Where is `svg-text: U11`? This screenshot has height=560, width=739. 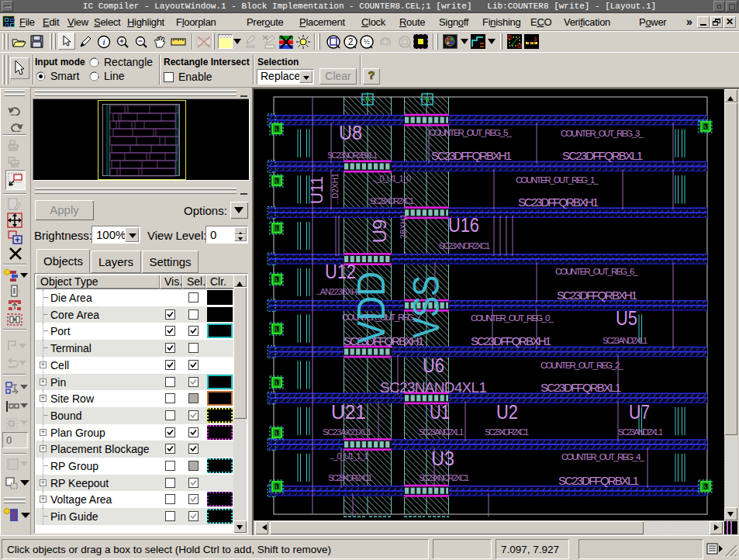 svg-text: U11 is located at coordinates (316, 190).